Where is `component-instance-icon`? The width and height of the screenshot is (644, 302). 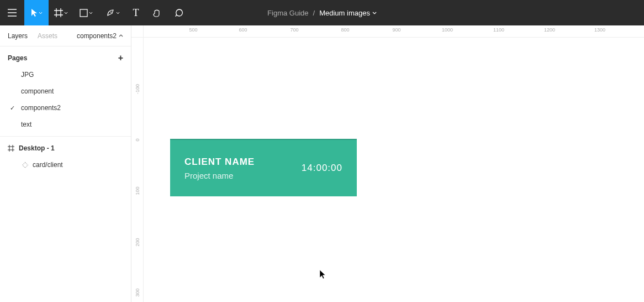 component-instance-icon is located at coordinates (25, 165).